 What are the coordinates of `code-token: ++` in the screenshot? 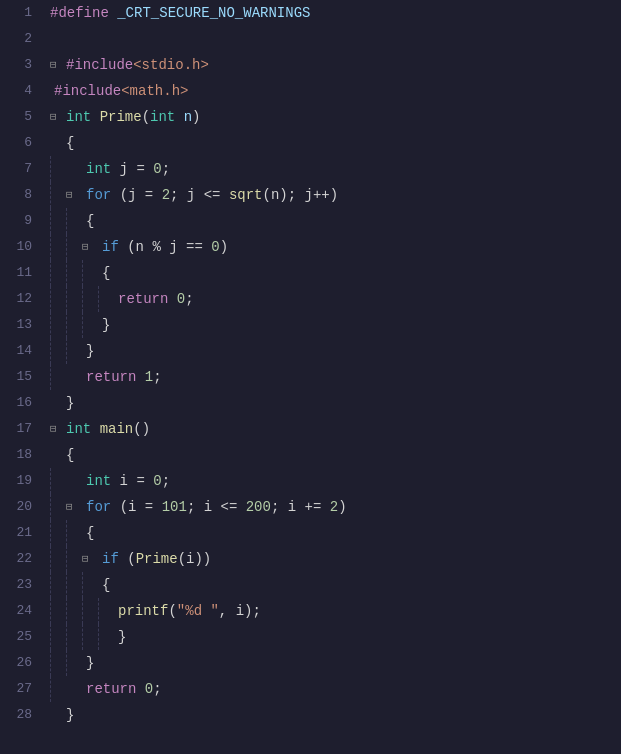 It's located at (322, 195).